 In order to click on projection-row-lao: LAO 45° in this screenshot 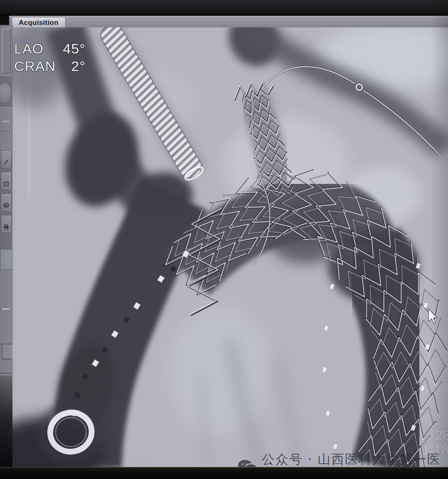, I will do `click(50, 49)`.